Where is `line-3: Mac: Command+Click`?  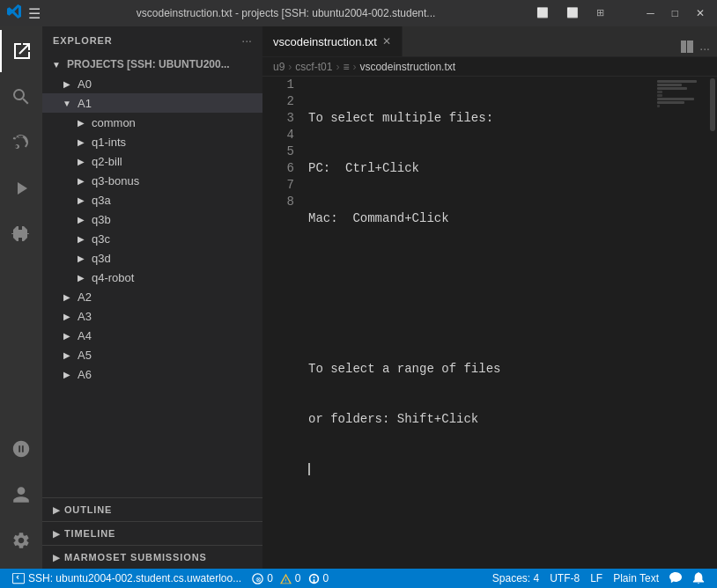
line-3: Mac: Command+Click is located at coordinates (482, 218).